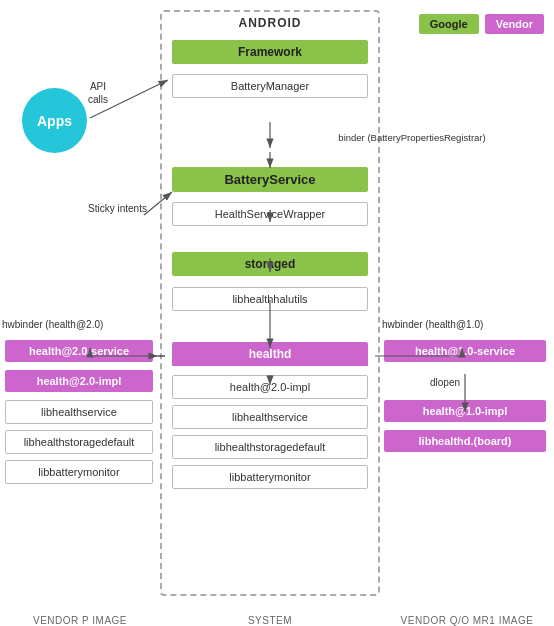 This screenshot has width=554, height=626. I want to click on left-libhealthstoragedefault-box: libhealthstoragedefault, so click(79, 442).